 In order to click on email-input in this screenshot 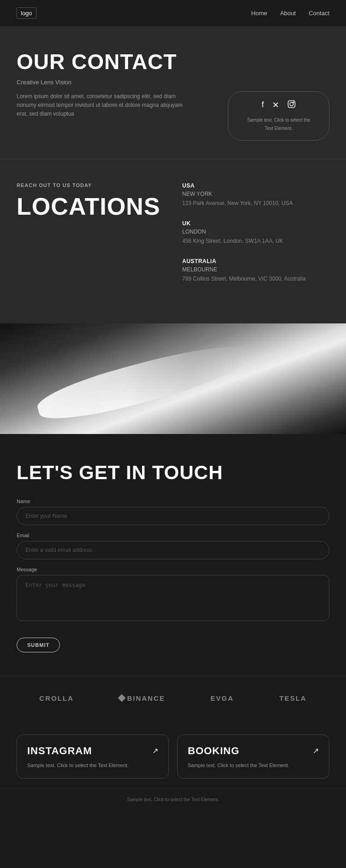, I will do `click(173, 550)`.